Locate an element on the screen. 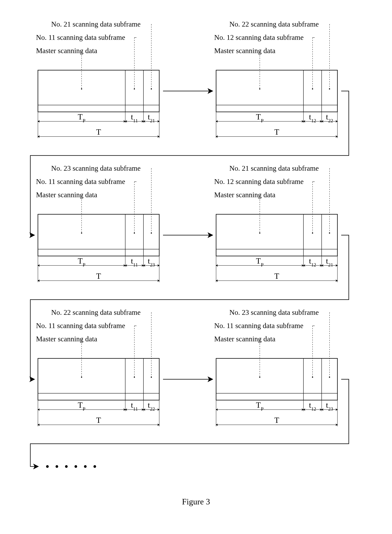 Image resolution: width=392 pixels, height=534 pixels. ellipsis-dots is located at coordinates (71, 467).